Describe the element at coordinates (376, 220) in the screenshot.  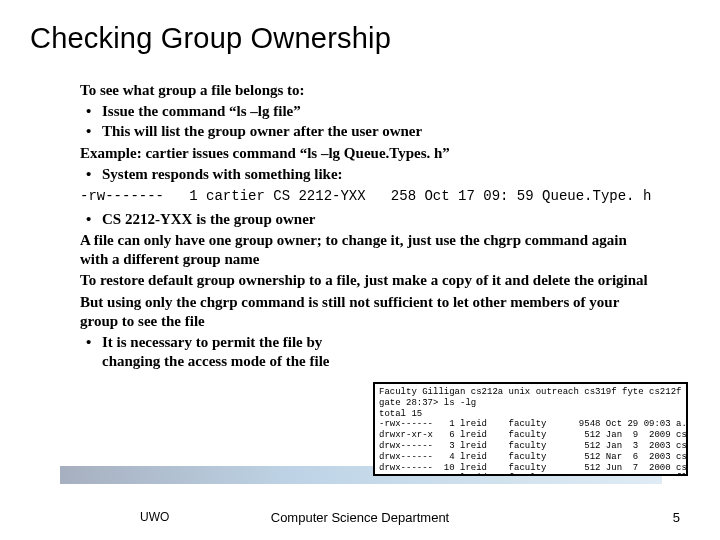
I see `list-item: CS 2212-YXX is the group owner` at that location.